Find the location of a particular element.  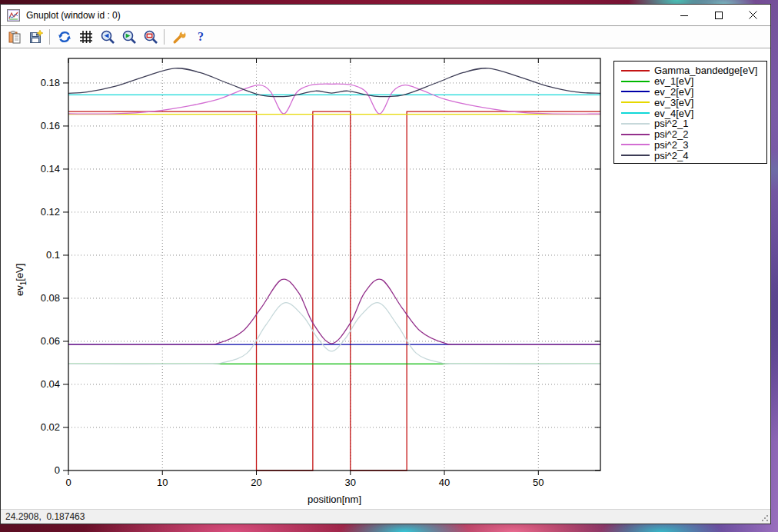

minimize-icon is located at coordinates (684, 15).